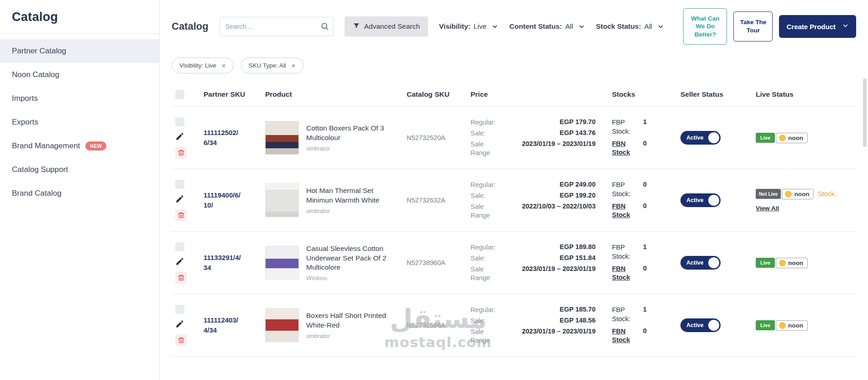 The width and height of the screenshot is (868, 380). Describe the element at coordinates (203, 66) in the screenshot. I see `chip-visibility-live: Visibility: Live ×` at that location.